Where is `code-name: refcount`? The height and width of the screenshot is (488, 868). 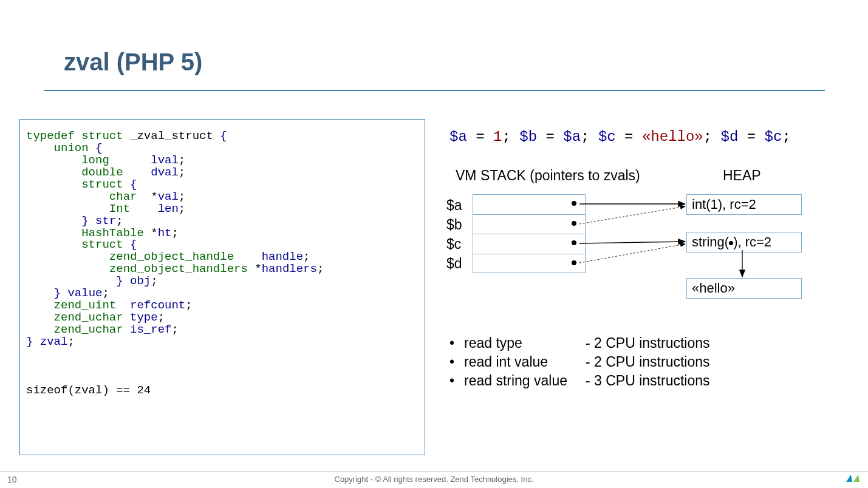 code-name: refcount is located at coordinates (158, 305).